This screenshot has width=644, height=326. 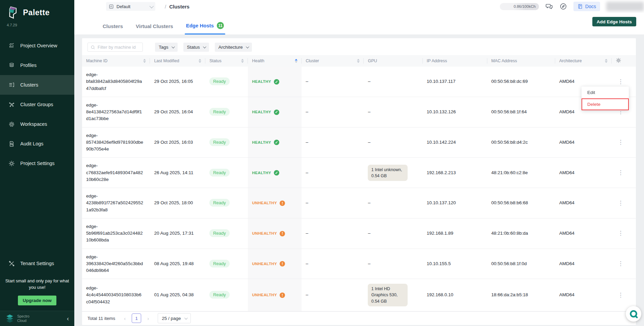 I want to click on sidebar-collapse-icon: ‹, so click(x=68, y=319).